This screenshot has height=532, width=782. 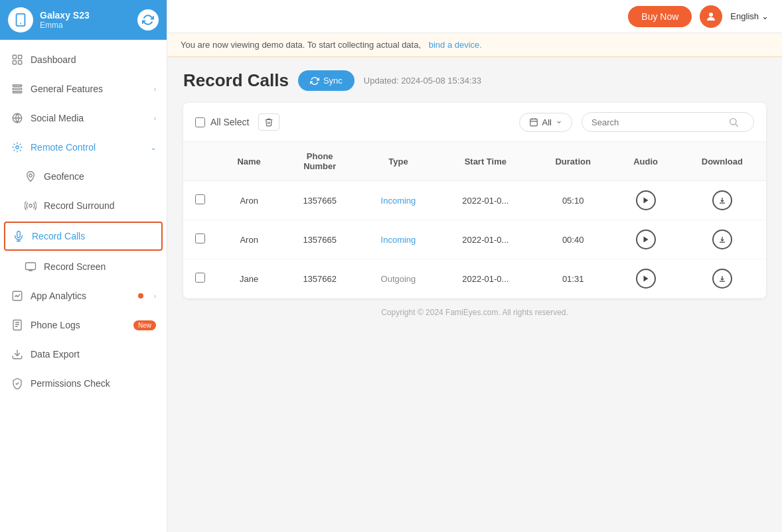 I want to click on sidebar-item-data-export: Data Export, so click(x=84, y=354).